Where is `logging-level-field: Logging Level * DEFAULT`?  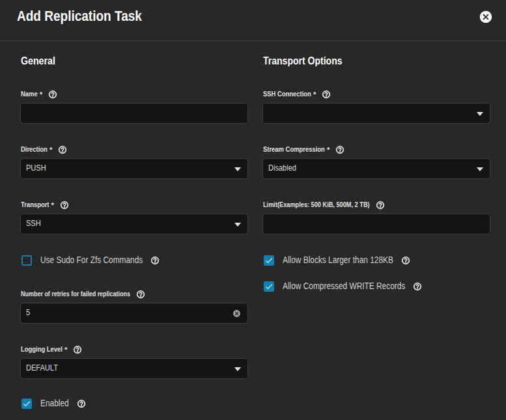 logging-level-field: Logging Level * DEFAULT is located at coordinates (134, 362).